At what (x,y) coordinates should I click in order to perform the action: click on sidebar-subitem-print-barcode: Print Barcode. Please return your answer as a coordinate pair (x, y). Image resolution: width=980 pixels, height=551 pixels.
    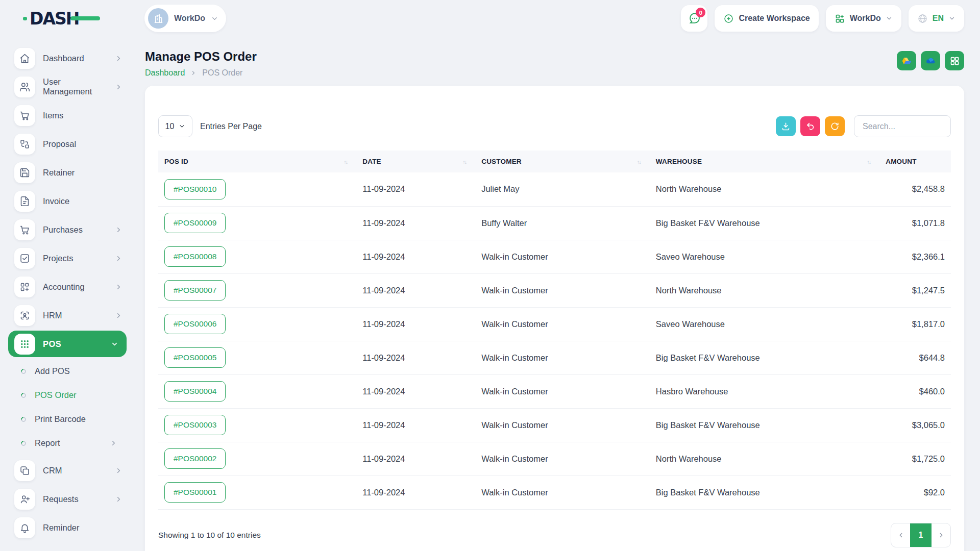
    Looking at the image, I should click on (66, 419).